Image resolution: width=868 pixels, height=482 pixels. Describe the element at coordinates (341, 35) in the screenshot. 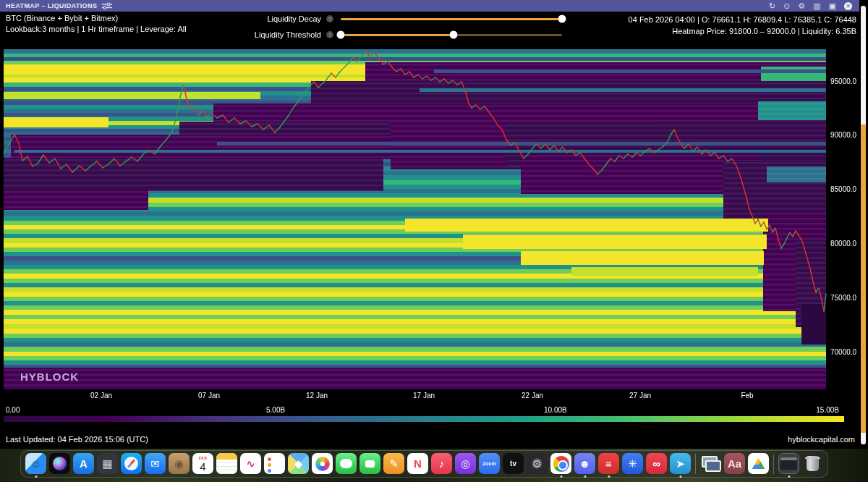

I see `liquidity-threshold-handle-low` at that location.